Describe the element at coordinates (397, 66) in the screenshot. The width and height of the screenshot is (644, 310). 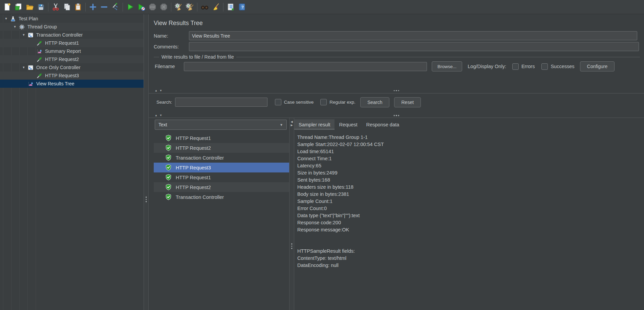
I see `write-results-group: Write results to file / Read from file F…` at that location.